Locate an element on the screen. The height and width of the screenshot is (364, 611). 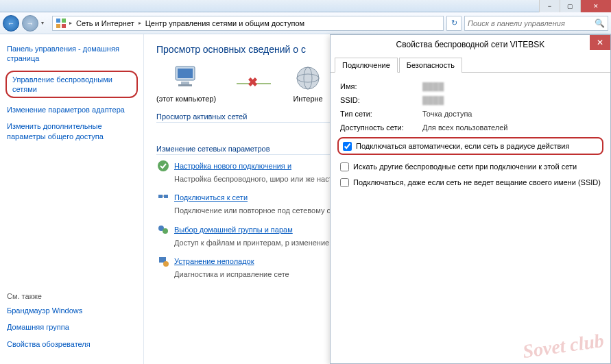
checkbox-auto-connect-input is located at coordinates (347, 147).